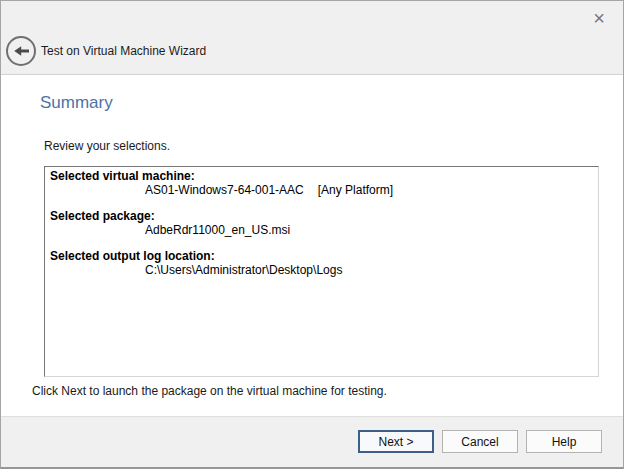 Image resolution: width=624 pixels, height=469 pixels. What do you see at coordinates (322, 183) in the screenshot?
I see `summary-item-virtual-machine: Selected virtual machine: AS01-Windows7-…` at bounding box center [322, 183].